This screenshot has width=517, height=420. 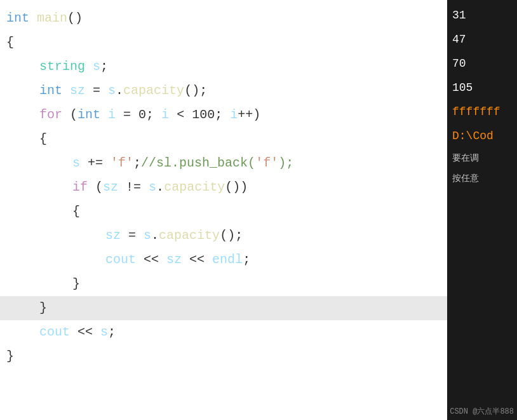 What do you see at coordinates (482, 179) in the screenshot?
I see `right-value-8: 按任意` at bounding box center [482, 179].